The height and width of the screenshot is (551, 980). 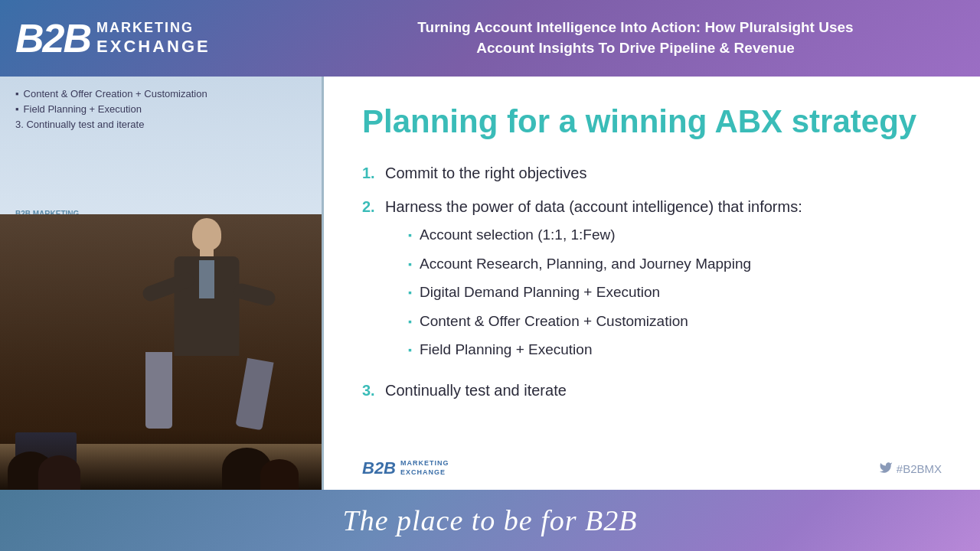 What do you see at coordinates (406, 468) in the screenshot?
I see `footer-logo: B2B MARKETING EXCHANGE` at bounding box center [406, 468].